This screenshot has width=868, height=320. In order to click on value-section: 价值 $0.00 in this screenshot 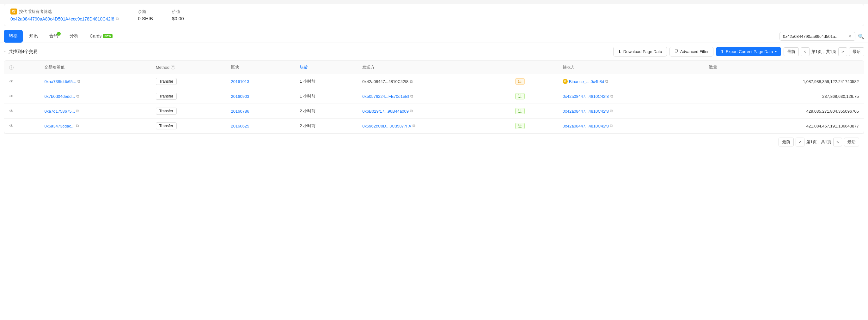, I will do `click(178, 15)`.